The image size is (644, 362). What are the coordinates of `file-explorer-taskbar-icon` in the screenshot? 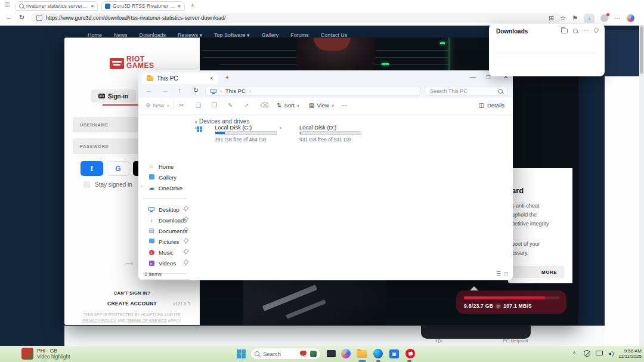 It's located at (362, 354).